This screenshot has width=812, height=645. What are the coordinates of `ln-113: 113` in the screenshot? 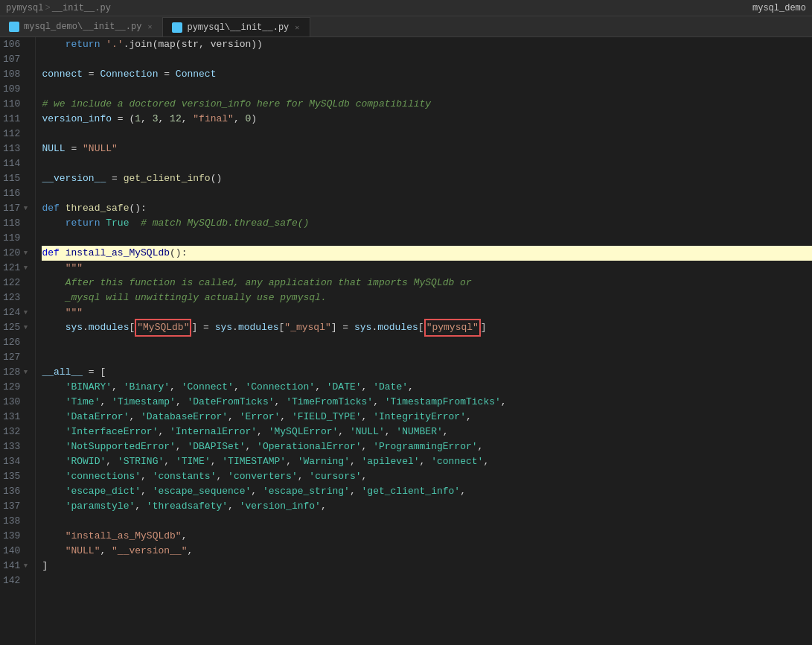 It's located at (18, 149).